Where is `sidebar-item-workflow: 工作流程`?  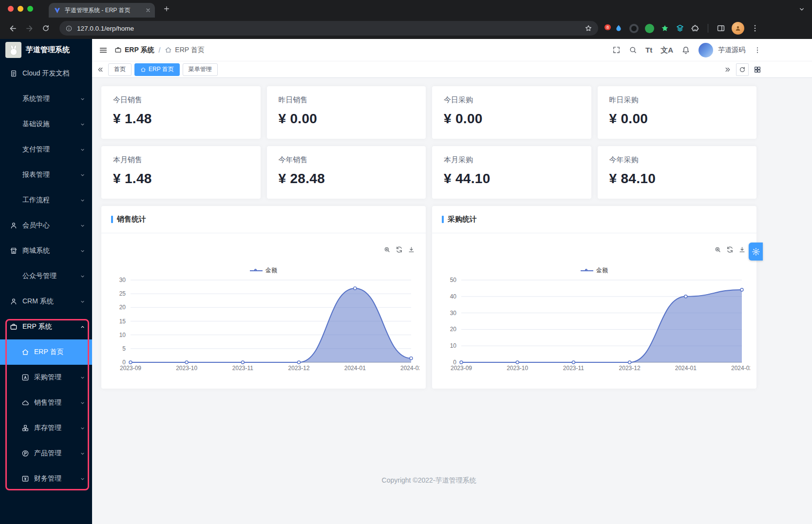 sidebar-item-workflow: 工作流程 is located at coordinates (46, 200).